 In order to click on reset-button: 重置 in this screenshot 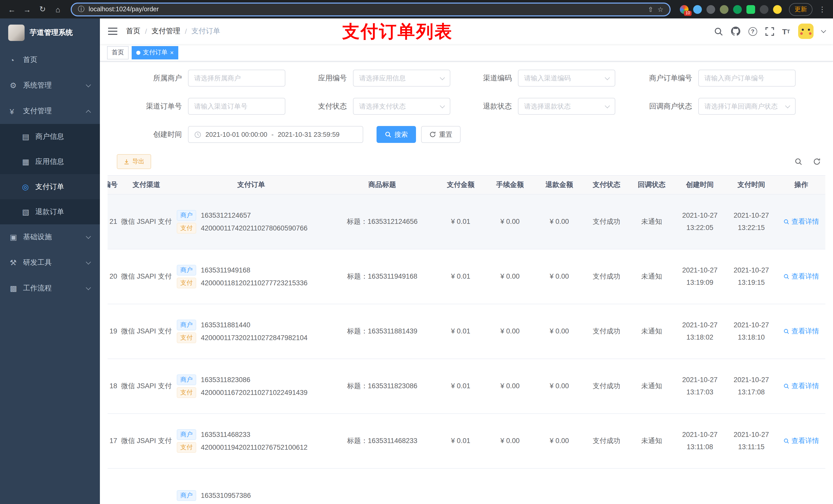, I will do `click(441, 135)`.